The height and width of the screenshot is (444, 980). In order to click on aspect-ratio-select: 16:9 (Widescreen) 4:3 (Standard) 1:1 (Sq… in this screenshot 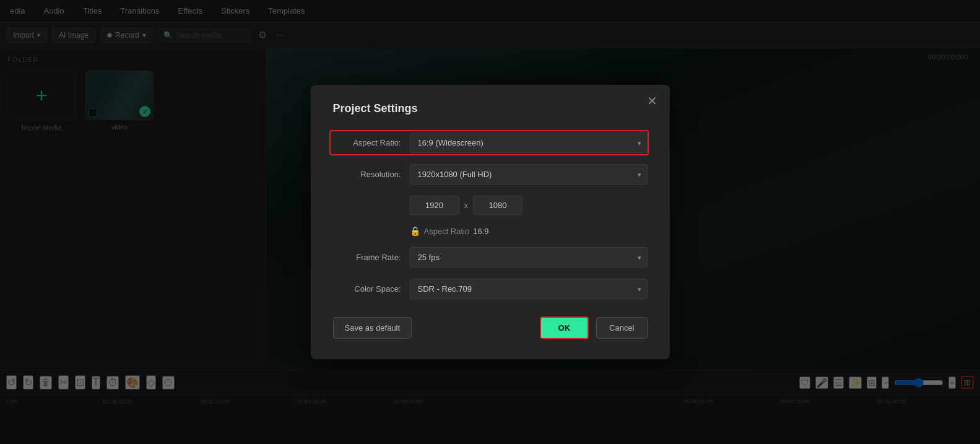, I will do `click(529, 142)`.